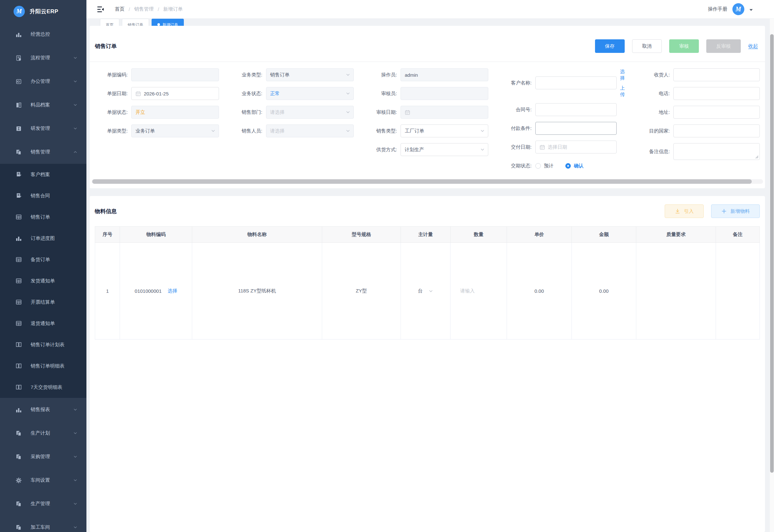 This screenshot has height=532, width=774. What do you see at coordinates (175, 93) in the screenshot?
I see `doc-date-picker: 2026-01-25` at bounding box center [175, 93].